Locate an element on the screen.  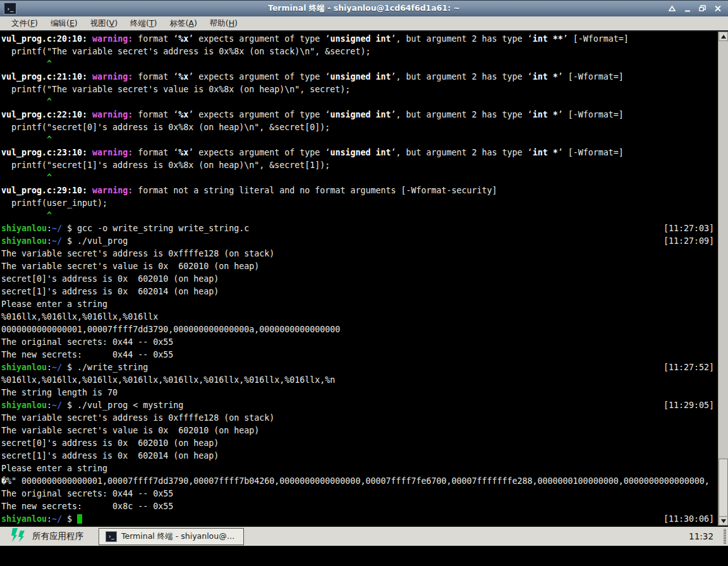
terminal-line: shiyanlou:~/ $ [11:30:06] is located at coordinates (360, 519).